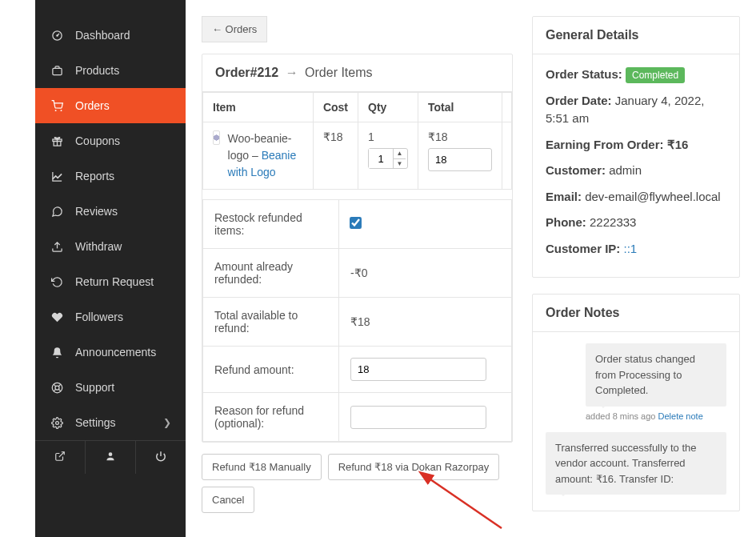  Describe the element at coordinates (271, 224) in the screenshot. I see `restock-label: Restock refunded items:` at that location.